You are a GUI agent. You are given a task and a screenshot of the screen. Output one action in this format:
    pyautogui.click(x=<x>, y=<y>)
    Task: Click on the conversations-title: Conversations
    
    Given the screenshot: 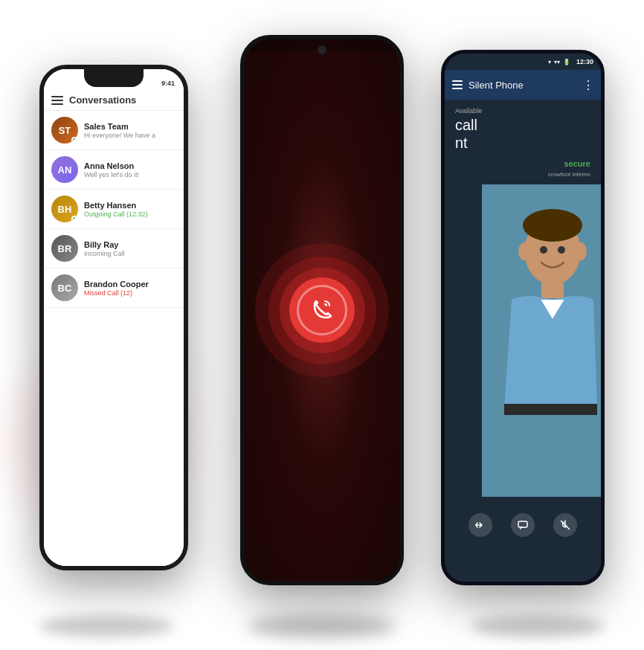 What is the action you would take?
    pyautogui.click(x=123, y=100)
    